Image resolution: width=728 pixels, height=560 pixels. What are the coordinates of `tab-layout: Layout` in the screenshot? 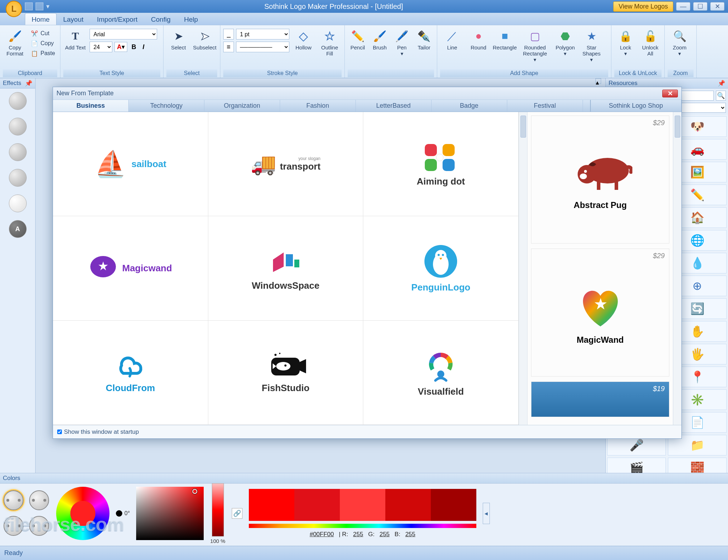 It's located at (73, 19).